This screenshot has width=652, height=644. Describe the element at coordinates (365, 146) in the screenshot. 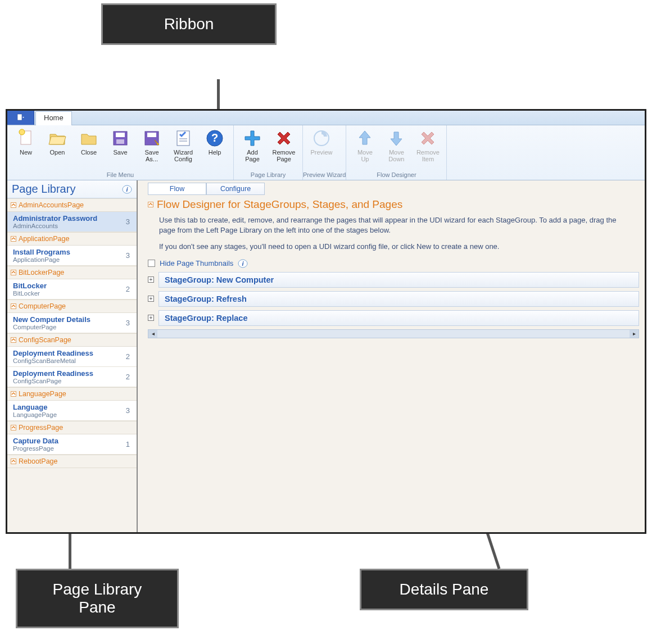

I see `move-up-button: Move Up` at that location.